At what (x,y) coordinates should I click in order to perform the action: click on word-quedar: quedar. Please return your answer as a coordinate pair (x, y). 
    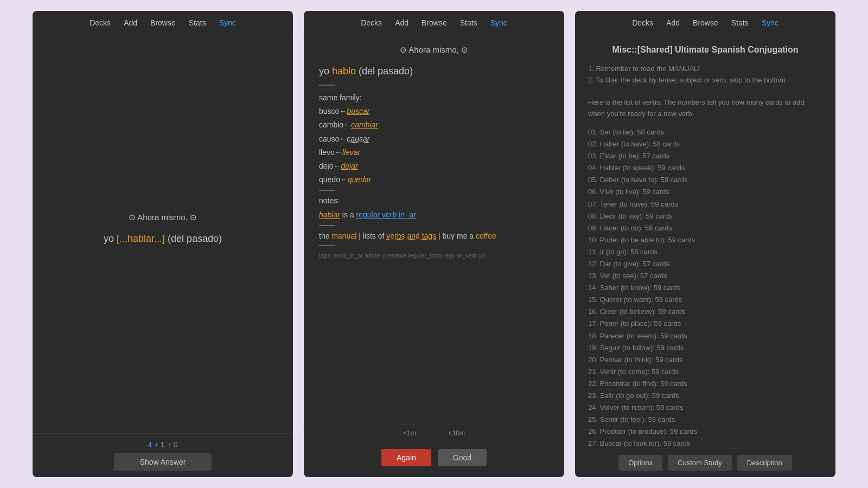
    Looking at the image, I should click on (360, 179).